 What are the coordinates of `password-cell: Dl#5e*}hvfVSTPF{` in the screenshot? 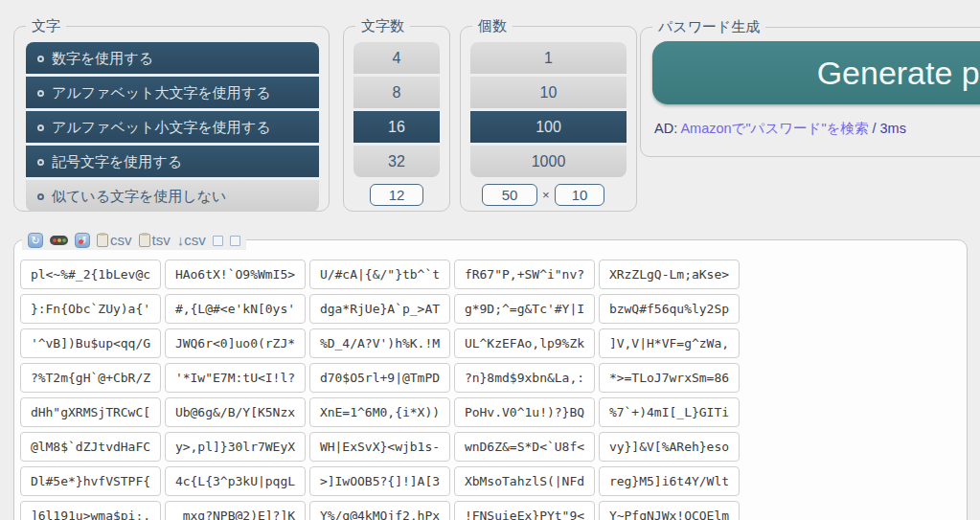 It's located at (90, 481).